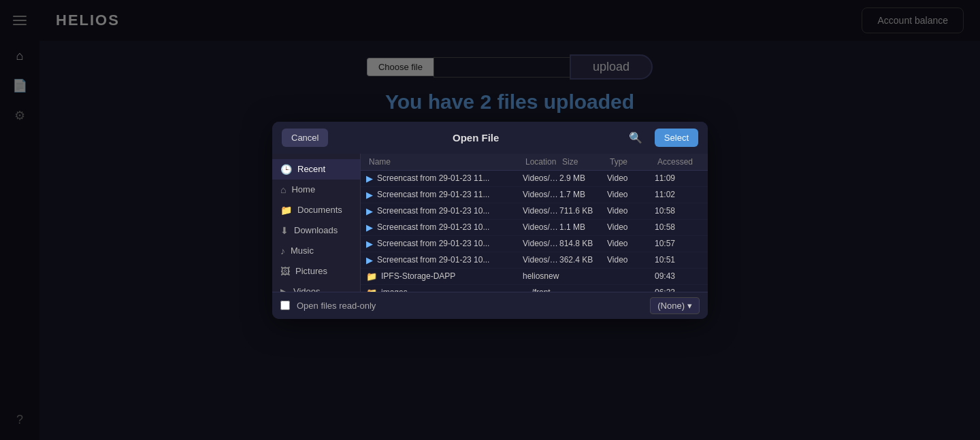 This screenshot has width=980, height=440. I want to click on file-size: 814.8 KB, so click(583, 243).